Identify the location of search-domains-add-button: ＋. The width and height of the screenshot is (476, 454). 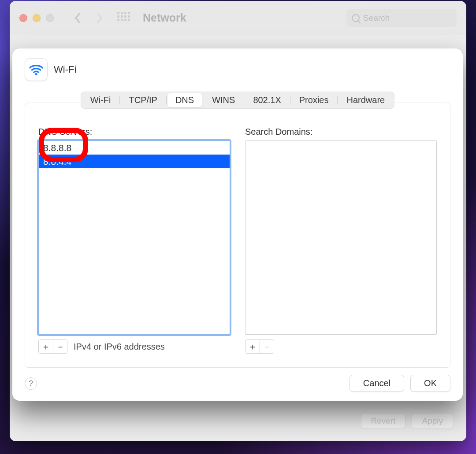
(253, 347).